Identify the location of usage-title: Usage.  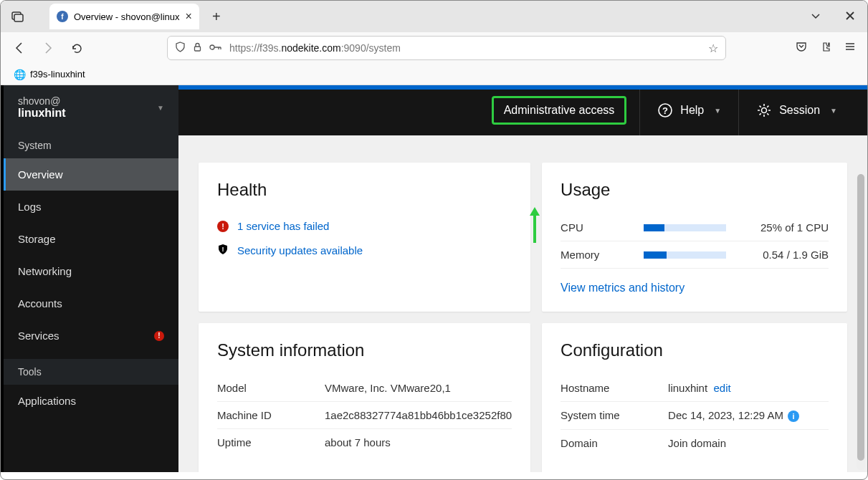
(695, 190).